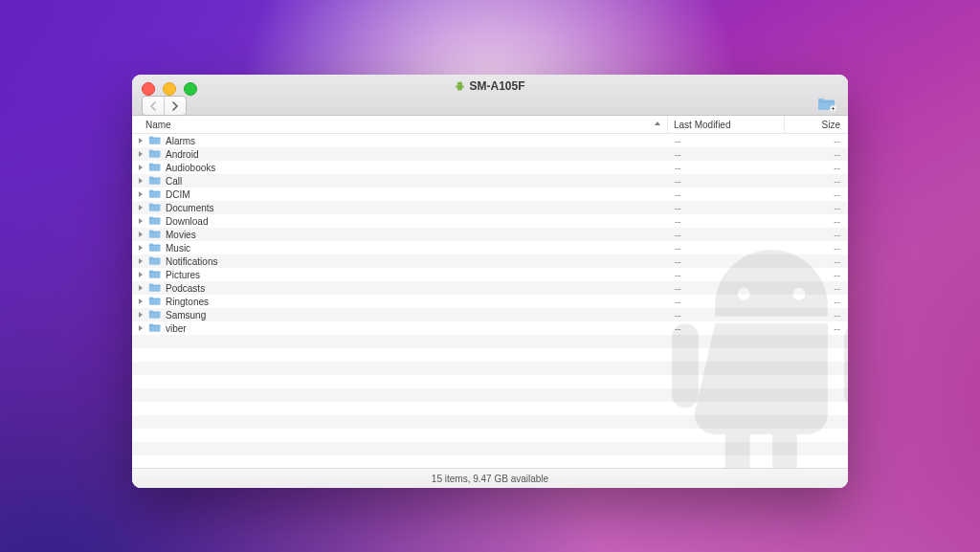 This screenshot has height=552, width=980. What do you see at coordinates (702, 124) in the screenshot?
I see `column-header-modified-label: Last Modified` at bounding box center [702, 124].